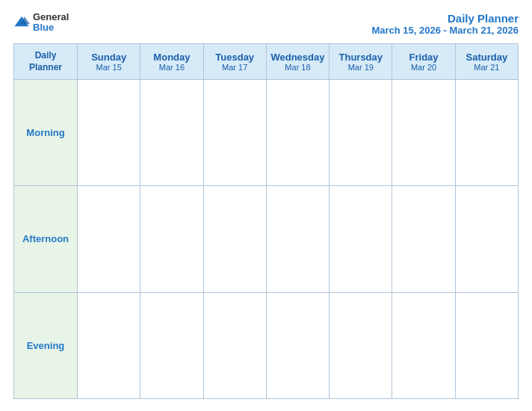  What do you see at coordinates (361, 133) in the screenshot?
I see `morning-thursday` at bounding box center [361, 133].